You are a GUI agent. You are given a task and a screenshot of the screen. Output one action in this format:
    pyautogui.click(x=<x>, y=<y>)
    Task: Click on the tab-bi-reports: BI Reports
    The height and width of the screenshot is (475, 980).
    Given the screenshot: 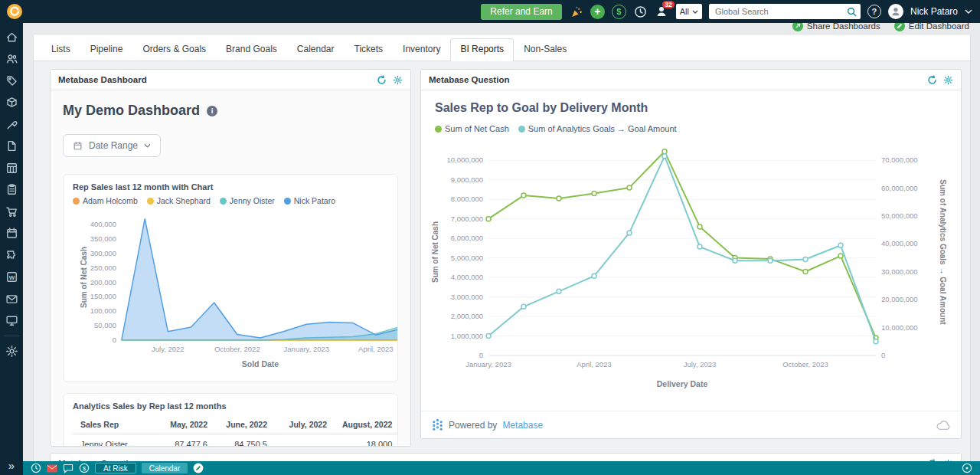 What is the action you would take?
    pyautogui.click(x=482, y=50)
    